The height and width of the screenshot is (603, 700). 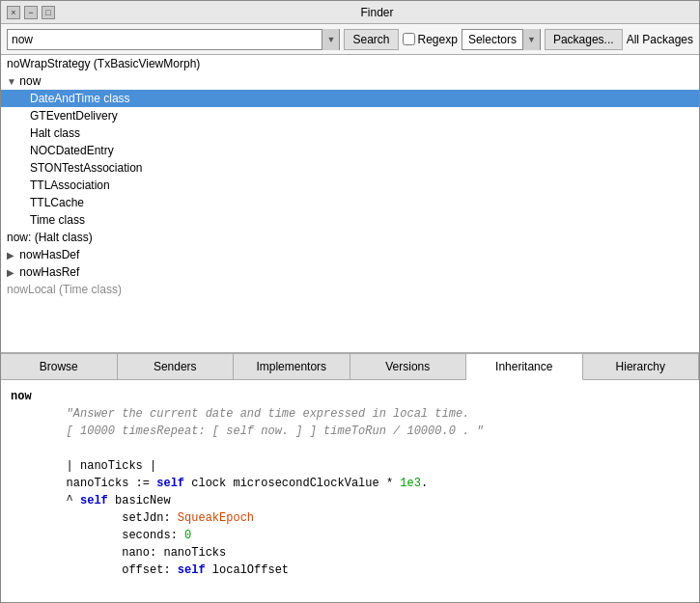 I want to click on item-label: NOCDatedEntry, so click(x=71, y=151).